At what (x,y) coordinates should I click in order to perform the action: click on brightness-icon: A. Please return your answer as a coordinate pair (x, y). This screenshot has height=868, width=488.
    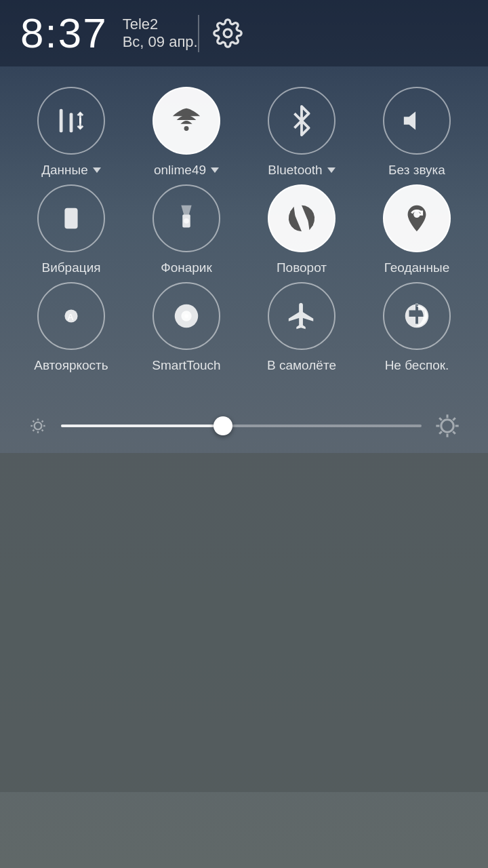
    Looking at the image, I should click on (71, 316).